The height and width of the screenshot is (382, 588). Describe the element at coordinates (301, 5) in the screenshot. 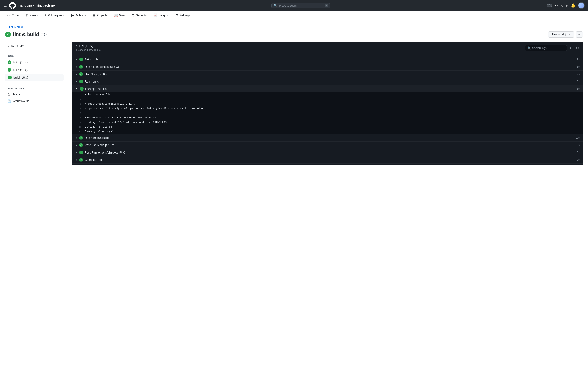

I see `topbar-search: 🔍 Type / to search /` at that location.